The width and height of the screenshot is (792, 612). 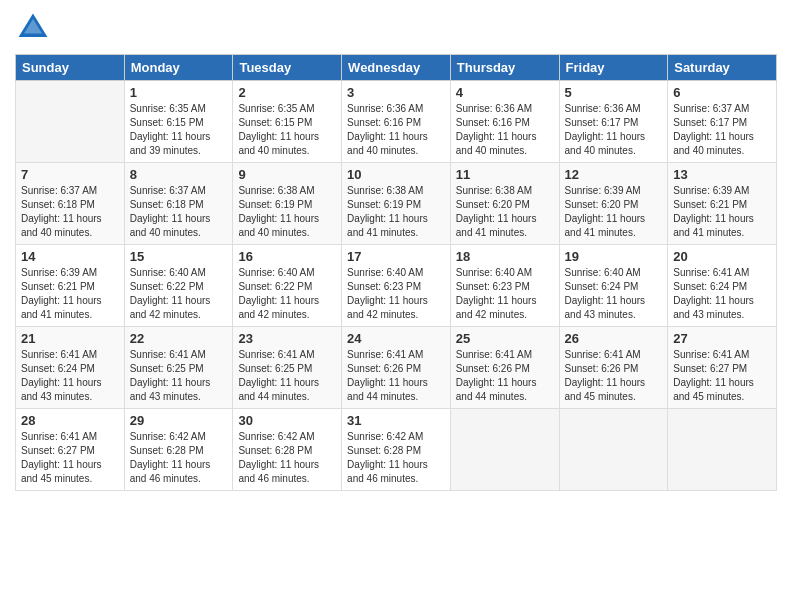 What do you see at coordinates (396, 286) in the screenshot?
I see `week-row-3: 14Sunrise: 6:39 AM Sunset: 6:21 PM Dayli…` at bounding box center [396, 286].